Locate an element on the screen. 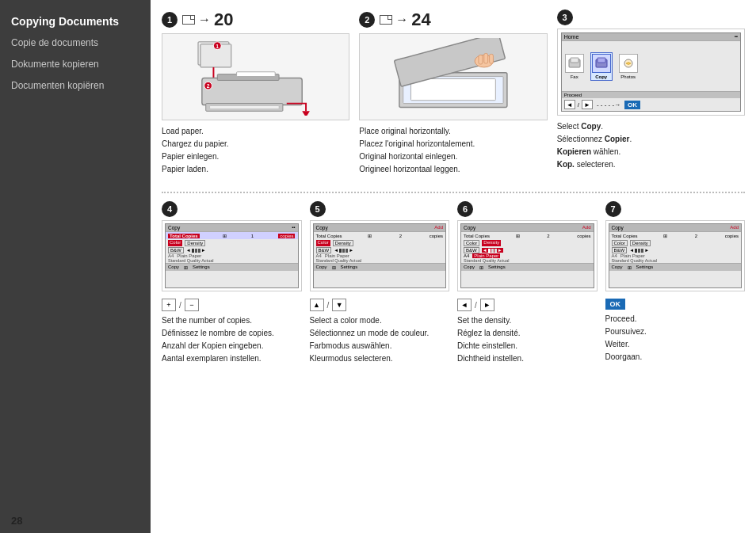 The width and height of the screenshot is (756, 533). step-2-pageref: 24 is located at coordinates (421, 20).